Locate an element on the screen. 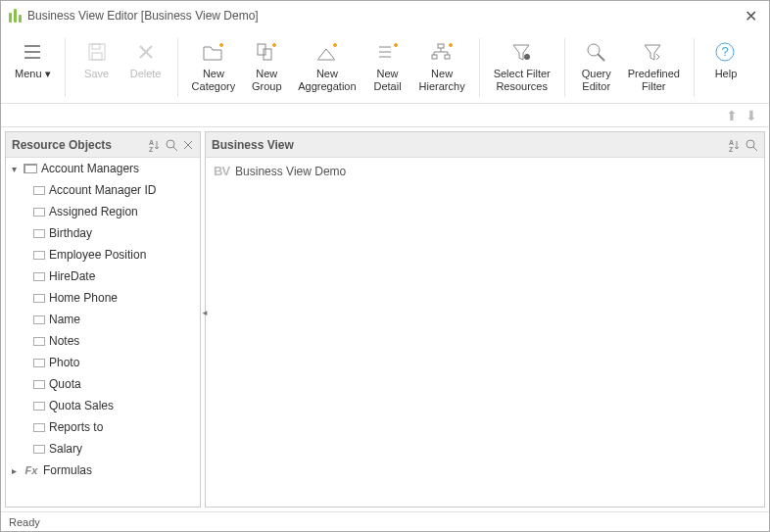 This screenshot has width=770, height=532. tree-formulas-label: Formulas is located at coordinates (68, 470).